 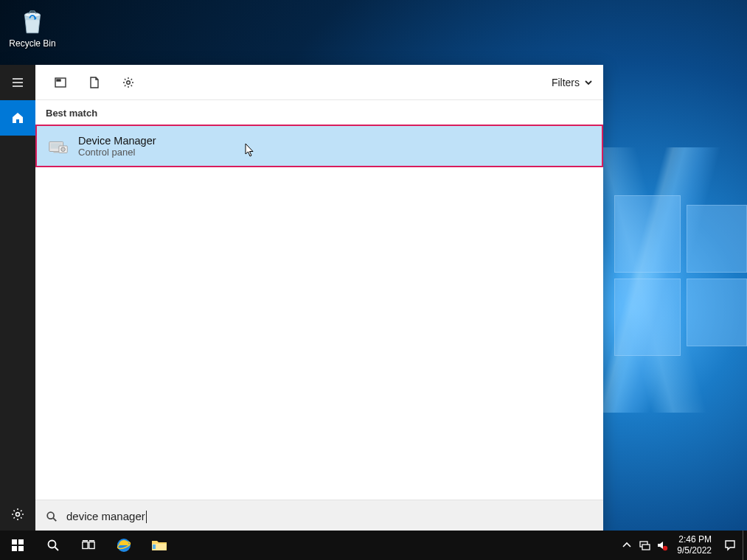 I want to click on recycle-bin-label: Recycle Bin, so click(x=32, y=43).